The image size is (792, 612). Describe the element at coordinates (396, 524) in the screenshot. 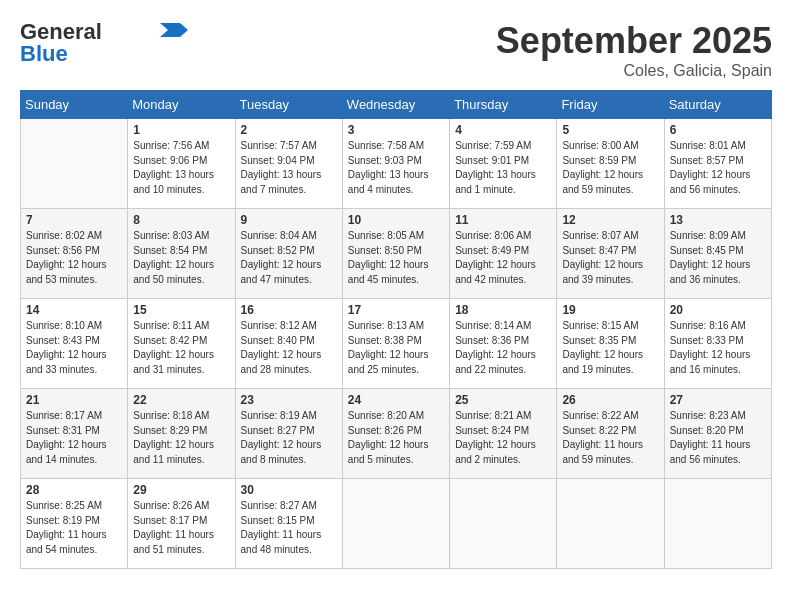

I see `week-row-5: 28Sunrise: 8:25 AM Sunset: 8:19 PM Dayli…` at that location.